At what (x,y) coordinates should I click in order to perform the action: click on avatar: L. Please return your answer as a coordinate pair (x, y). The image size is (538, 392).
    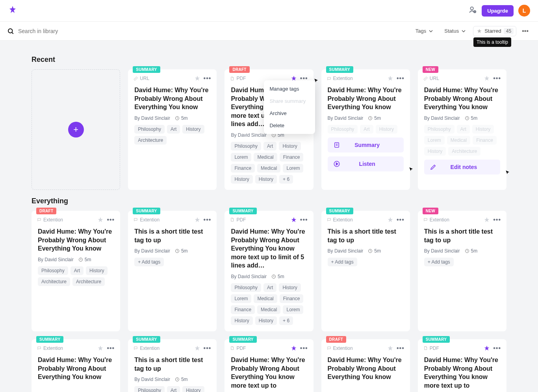
    Looking at the image, I should click on (524, 11).